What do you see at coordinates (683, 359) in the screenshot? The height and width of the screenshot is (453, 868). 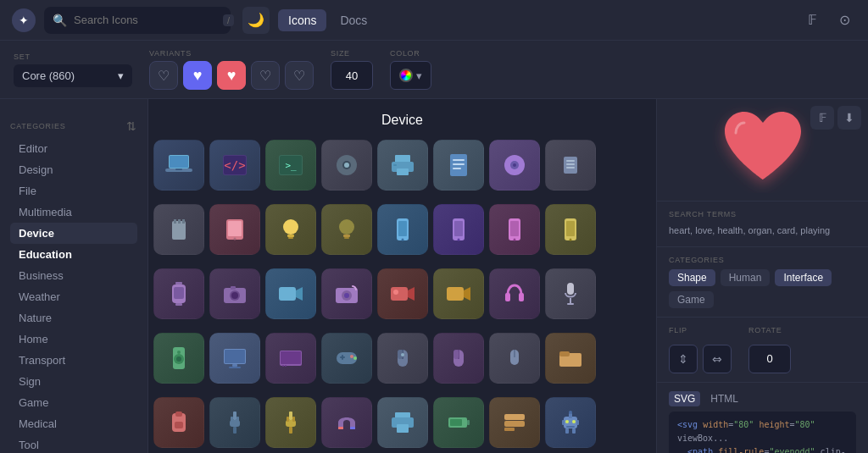 I see `flip-horizontal-button: ⇕` at bounding box center [683, 359].